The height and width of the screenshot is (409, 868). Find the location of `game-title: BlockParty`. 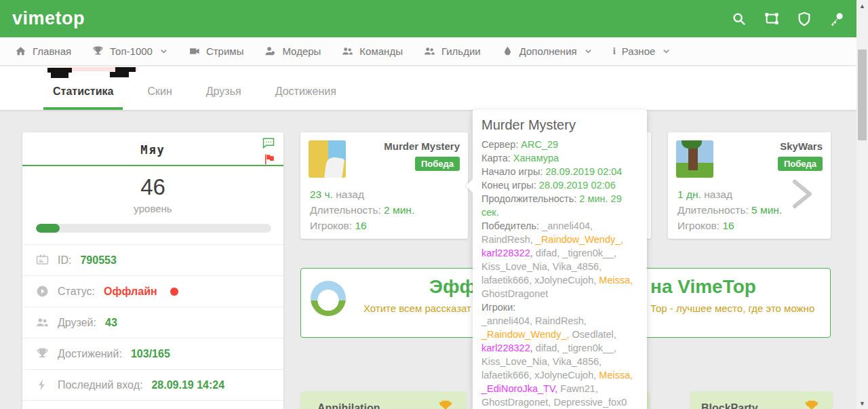

game-title: BlockParty is located at coordinates (730, 406).